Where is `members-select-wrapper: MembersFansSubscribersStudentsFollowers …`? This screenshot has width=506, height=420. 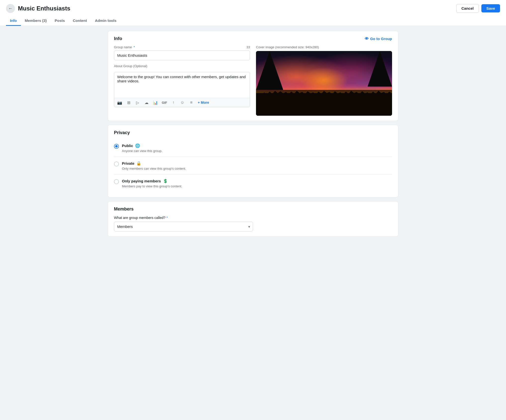 members-select-wrapper: MembersFansSubscribersStudentsFollowers … is located at coordinates (184, 226).